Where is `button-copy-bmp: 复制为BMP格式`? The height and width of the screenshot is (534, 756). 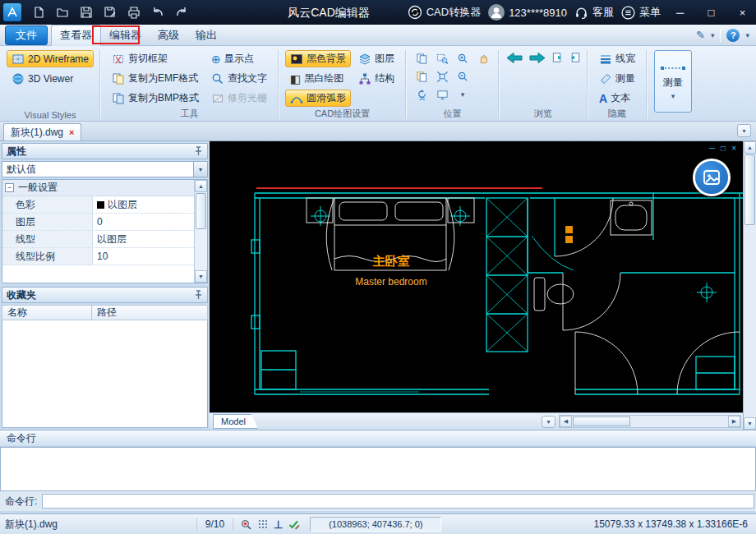 button-copy-bmp: 复制为BMP格式 is located at coordinates (155, 99).